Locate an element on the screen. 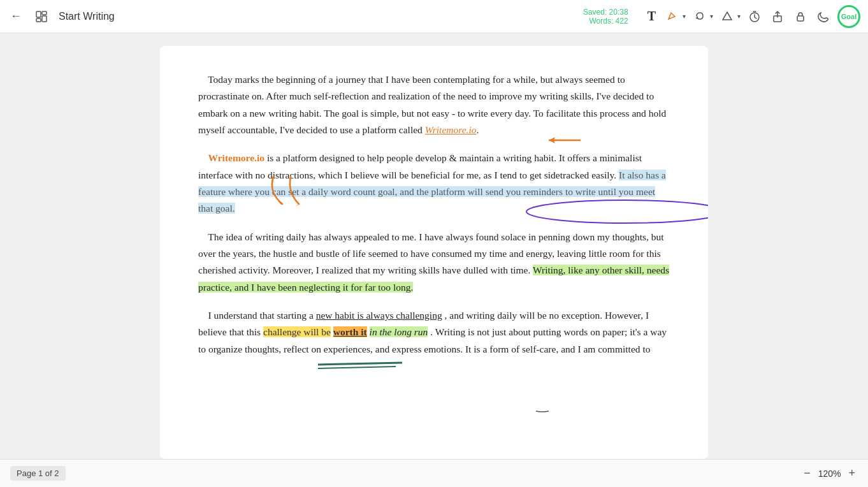 This screenshot has width=868, height=487. zoom-level: 120% is located at coordinates (830, 474).